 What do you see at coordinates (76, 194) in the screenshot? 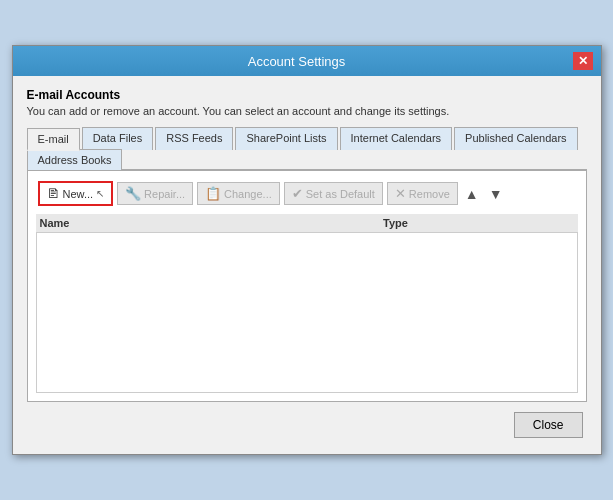
I see `new-button: 🖹 New... ↖` at bounding box center [76, 194].